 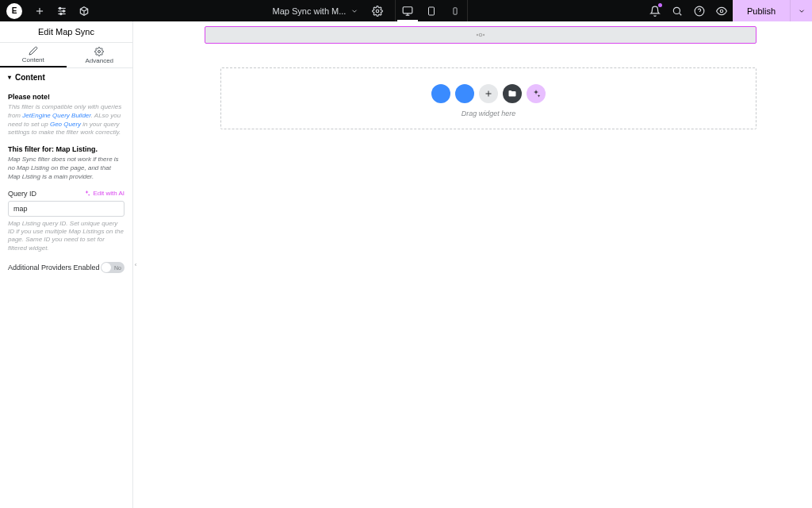 What do you see at coordinates (488, 114) in the screenshot?
I see `dropzone-hint: Drag widget here` at bounding box center [488, 114].